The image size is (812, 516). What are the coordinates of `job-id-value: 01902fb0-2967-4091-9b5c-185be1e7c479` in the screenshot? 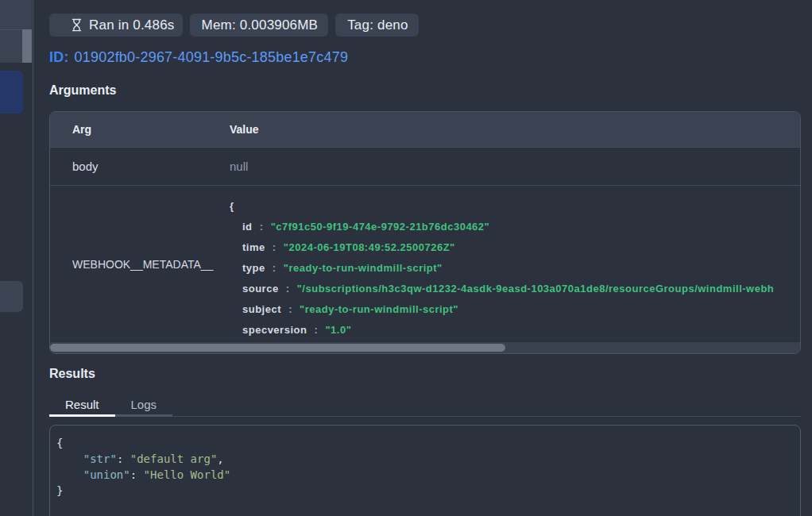 It's located at (211, 57).